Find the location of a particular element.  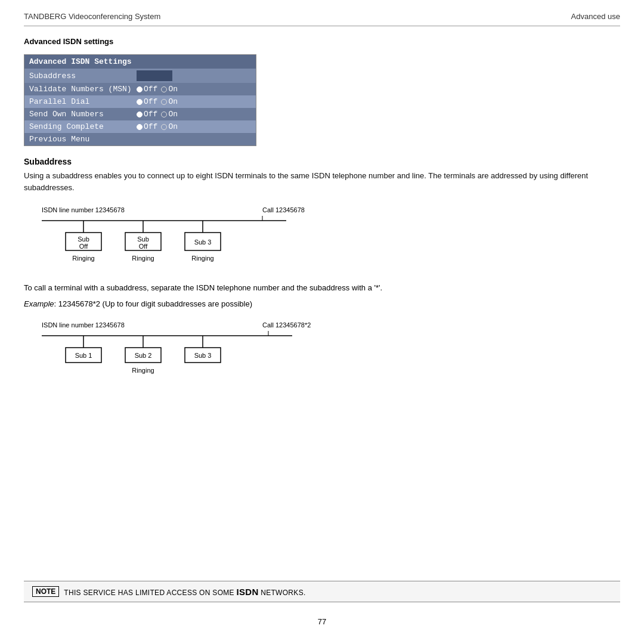

example-value: 12345678*2 (Up to four digit subaddresse… is located at coordinates (155, 304).